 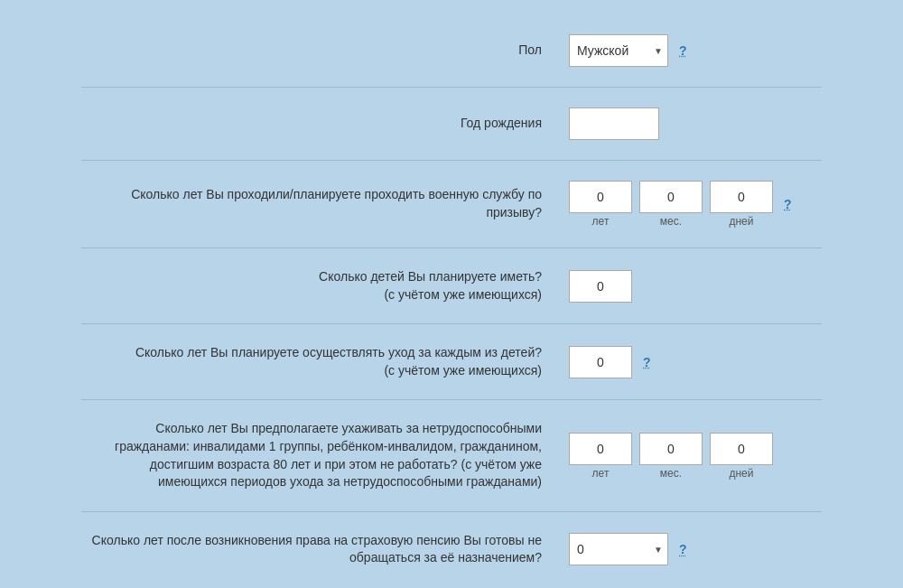 I want to click on label-disabled-care: Сколько лет Вы предполагаете ухаживать з…, so click(x=325, y=455).